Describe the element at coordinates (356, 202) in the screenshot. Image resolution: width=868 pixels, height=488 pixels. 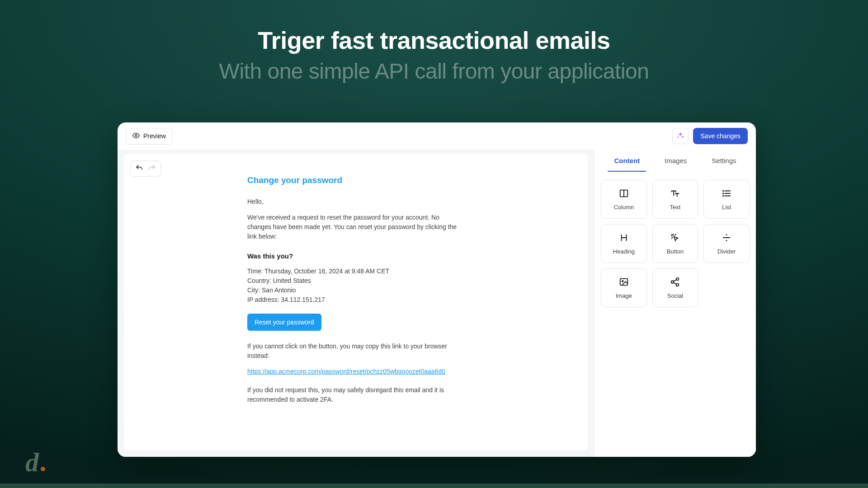
I see `email-greeting: Hello,` at that location.